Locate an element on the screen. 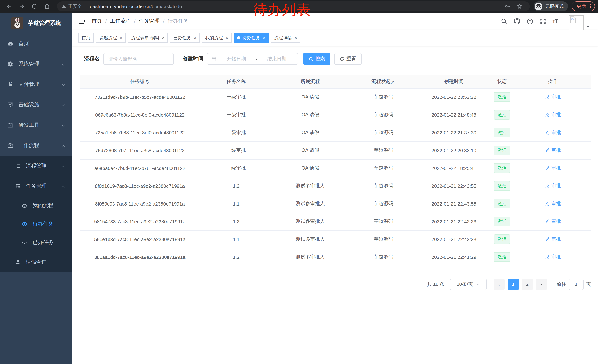 The width and height of the screenshot is (598, 364). breadcrumb-workflow: 工作流程 is located at coordinates (120, 21).